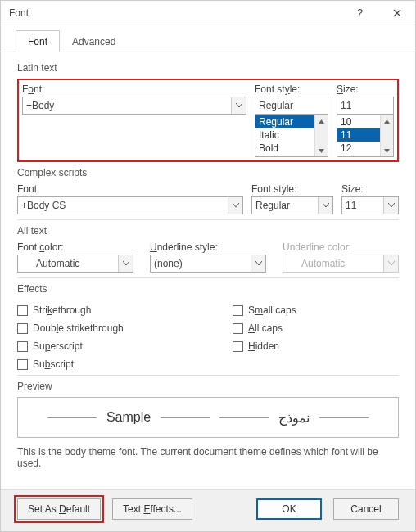 This screenshot has height=532, width=416. What do you see at coordinates (292, 205) in the screenshot?
I see `cs-style-combo: Regular` at bounding box center [292, 205].